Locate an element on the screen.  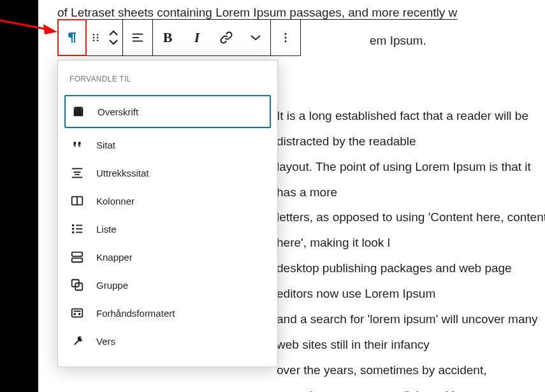
drag-dots-icon is located at coordinates (96, 38).